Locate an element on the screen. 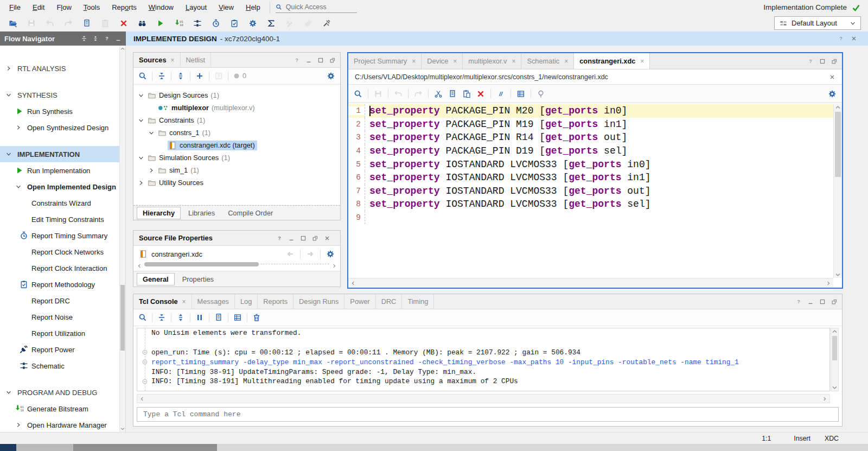  horizontal-scrollbar is located at coordinates (237, 266).